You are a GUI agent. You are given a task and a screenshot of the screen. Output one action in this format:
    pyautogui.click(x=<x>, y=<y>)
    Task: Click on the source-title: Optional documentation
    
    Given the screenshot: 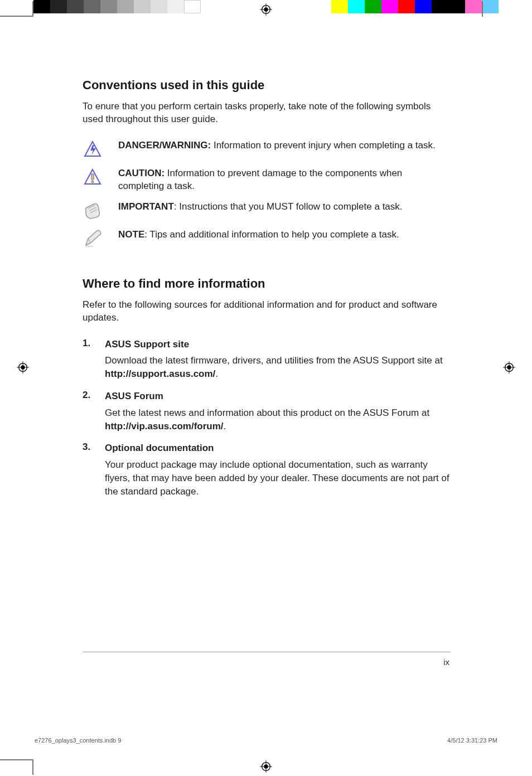 What is the action you would take?
    pyautogui.click(x=278, y=448)
    